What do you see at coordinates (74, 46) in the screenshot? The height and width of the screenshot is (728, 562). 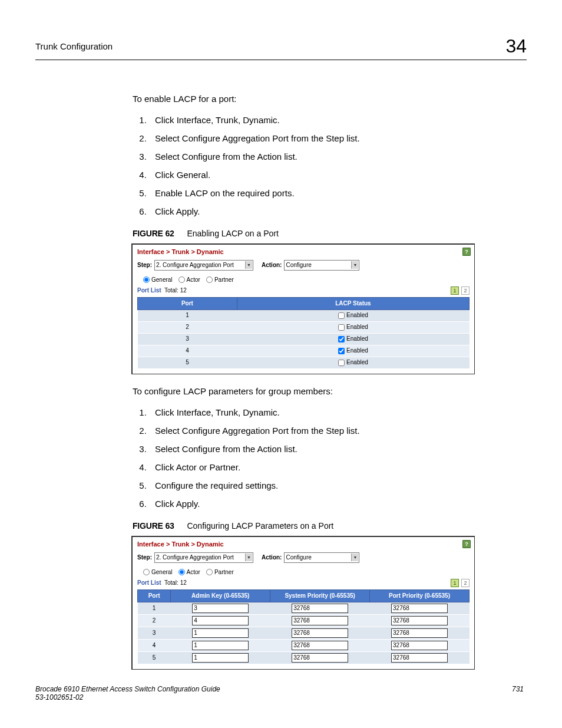 I see `page-header-section: Trunk Configuration` at bounding box center [74, 46].